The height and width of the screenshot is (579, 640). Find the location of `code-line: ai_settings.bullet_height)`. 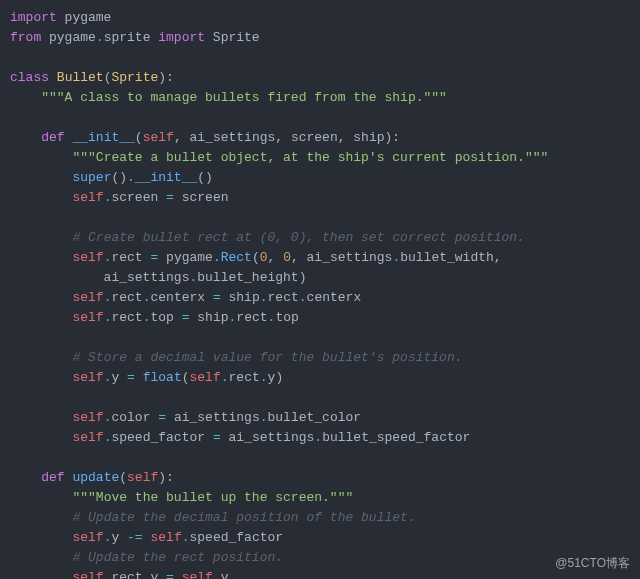

code-line: ai_settings.bullet_height) is located at coordinates (320, 278).